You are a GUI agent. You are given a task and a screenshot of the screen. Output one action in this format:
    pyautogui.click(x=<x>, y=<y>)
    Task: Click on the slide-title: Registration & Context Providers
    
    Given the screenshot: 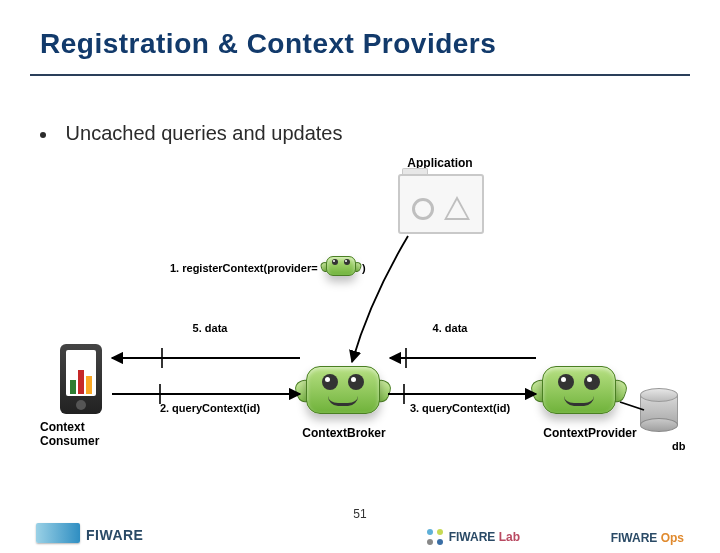 What is the action you would take?
    pyautogui.click(x=268, y=44)
    